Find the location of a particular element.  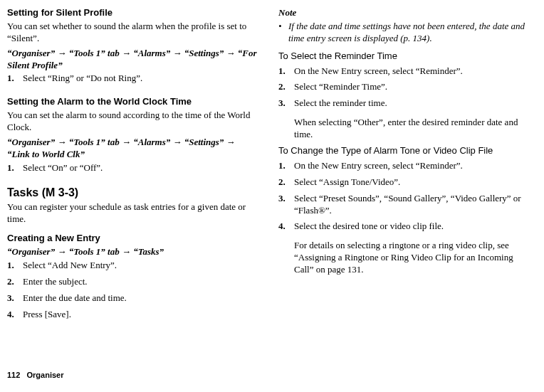

list-item: 1.Select “On” or “Off”. is located at coordinates (132, 168).